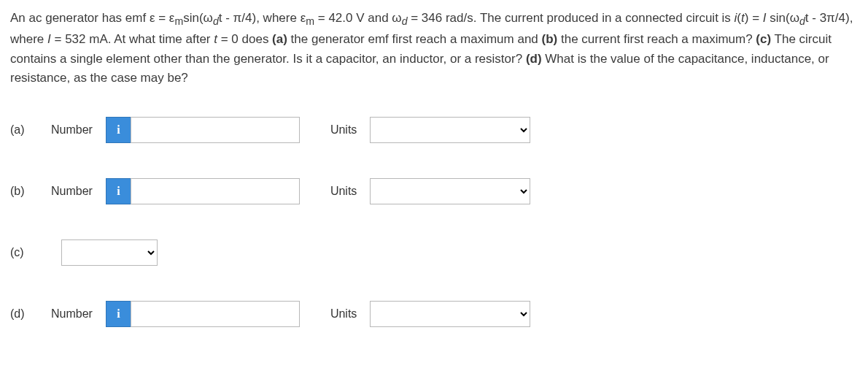 This screenshot has height=368, width=868. What do you see at coordinates (450, 314) in the screenshot?
I see `units-select-d` at bounding box center [450, 314].